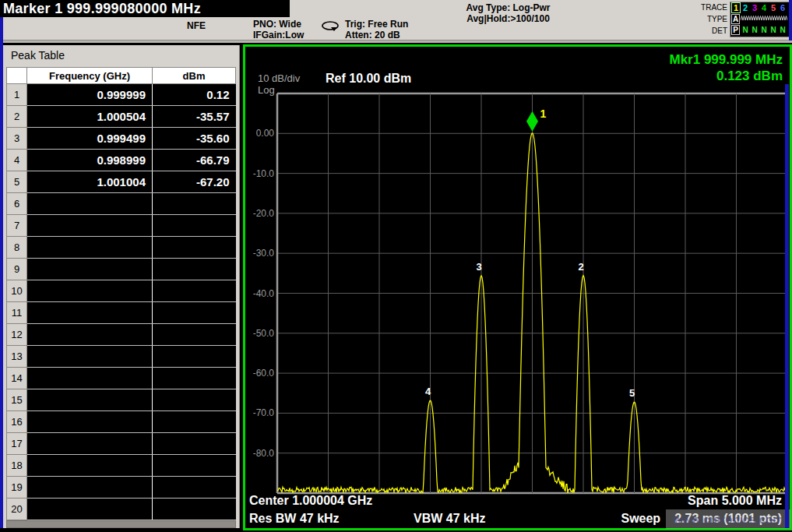  I want to click on peak-table-row: 12, so click(121, 335).